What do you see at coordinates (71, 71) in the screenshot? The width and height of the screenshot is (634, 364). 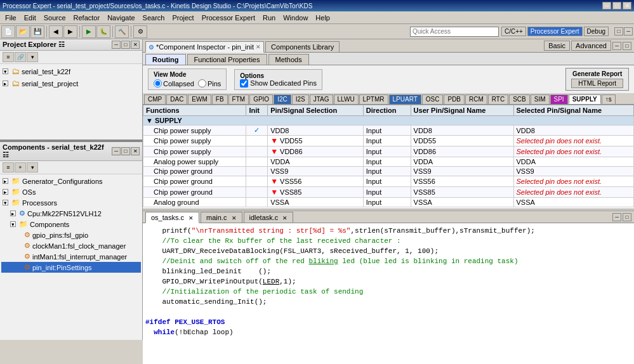 I see `tree-item-serial-test-k22f: ▾ 🗂 serial_test_k22f` at bounding box center [71, 71].